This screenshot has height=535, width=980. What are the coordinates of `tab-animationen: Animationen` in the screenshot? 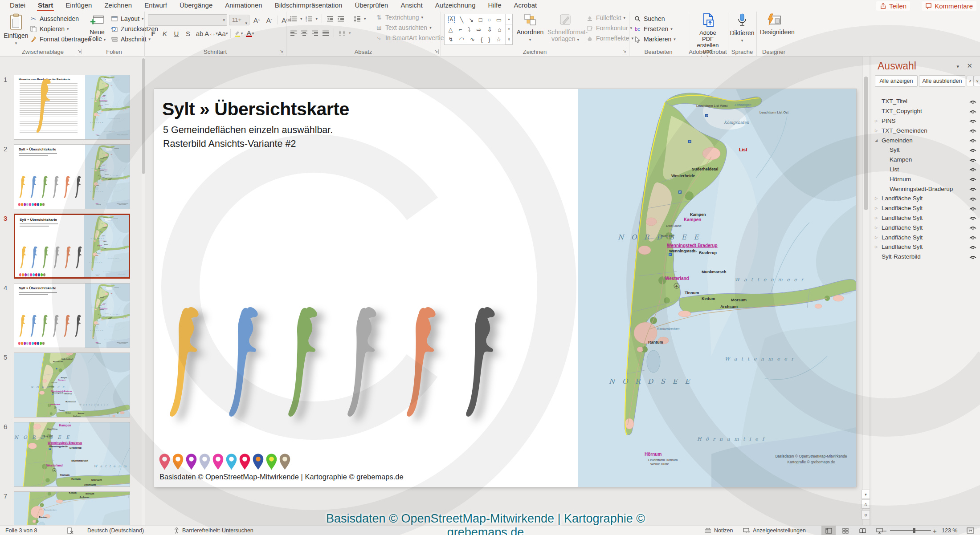 It's located at (243, 6).